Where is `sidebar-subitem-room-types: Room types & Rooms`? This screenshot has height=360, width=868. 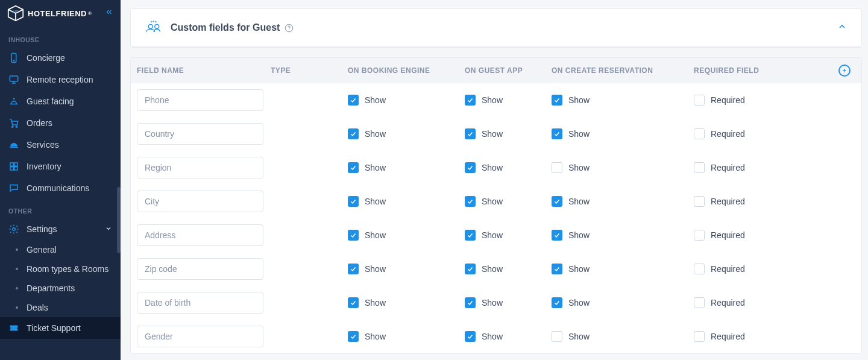
sidebar-subitem-room-types: Room types & Rooms is located at coordinates (60, 269).